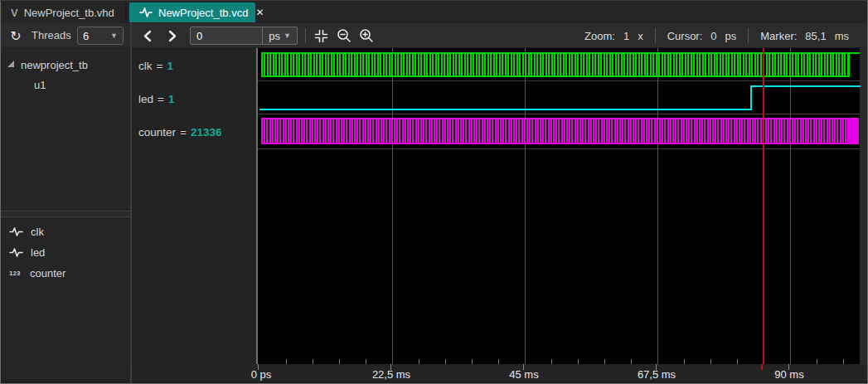 This screenshot has width=868, height=384. I want to click on toolbar-separator, so click(305, 36).